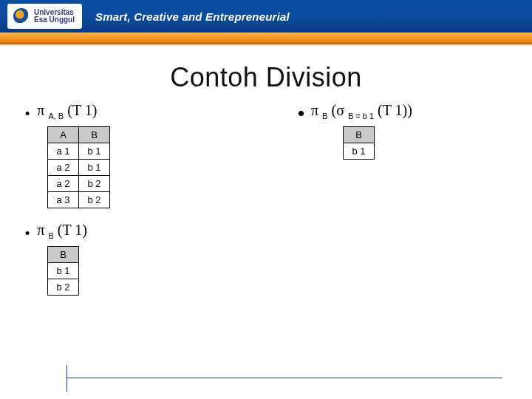 This screenshot has width=532, height=399. Describe the element at coordinates (64, 200) in the screenshot. I see `t1-c: a 3` at that location.